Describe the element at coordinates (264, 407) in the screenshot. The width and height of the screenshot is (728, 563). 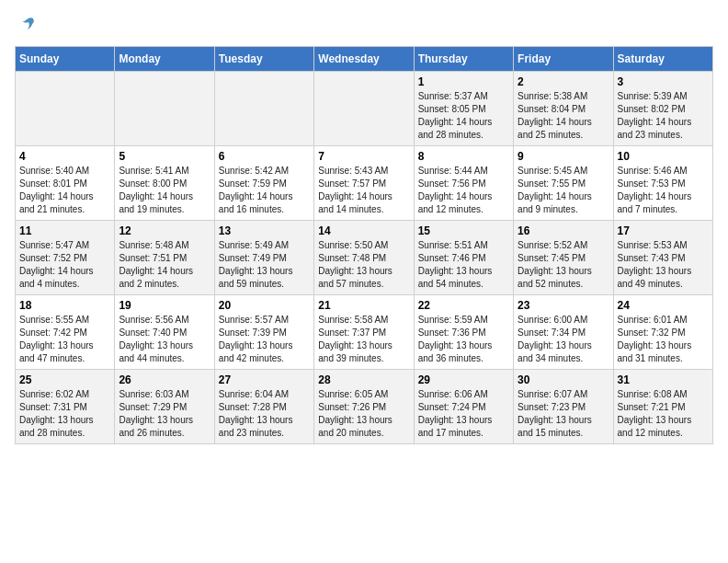
I see `calendar-cell: 27Sunrise: 6:04 AMSunset: 7:28 PMDayligh…` at that location.